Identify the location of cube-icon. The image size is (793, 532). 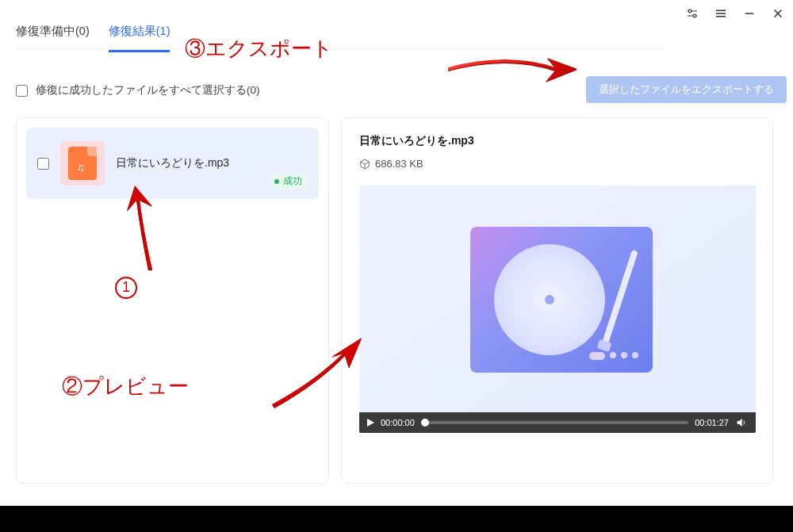
(365, 164).